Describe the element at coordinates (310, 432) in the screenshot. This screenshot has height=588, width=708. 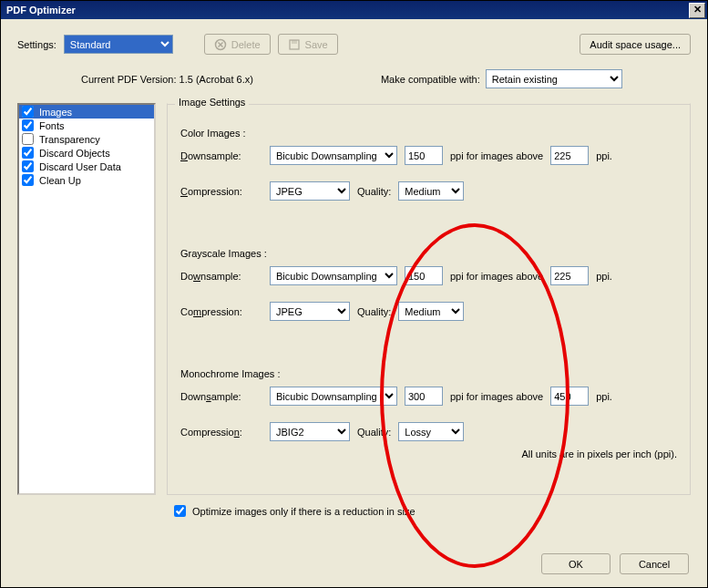
I see `mono-compression-select: JBIG2` at that location.